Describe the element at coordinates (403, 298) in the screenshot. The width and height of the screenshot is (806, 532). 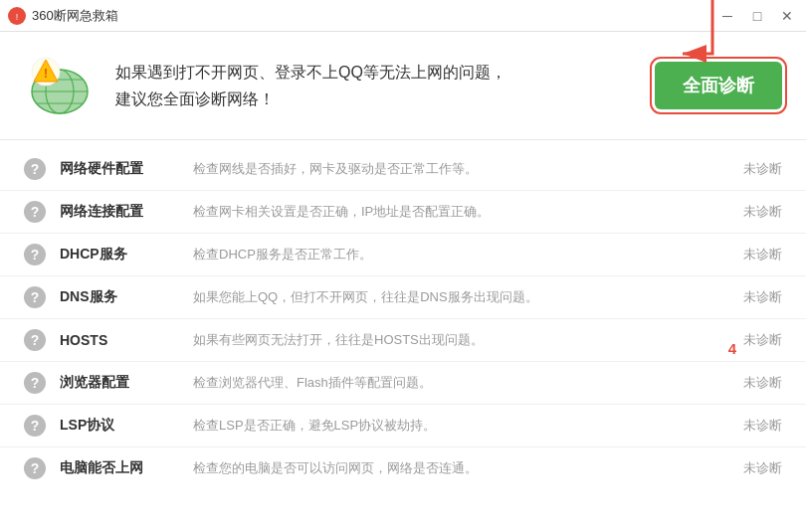
I see `list-item: ? DNS服务 如果您能上QQ，但打不开网页，往往是DNS服务出现问题。 未诊断` at that location.